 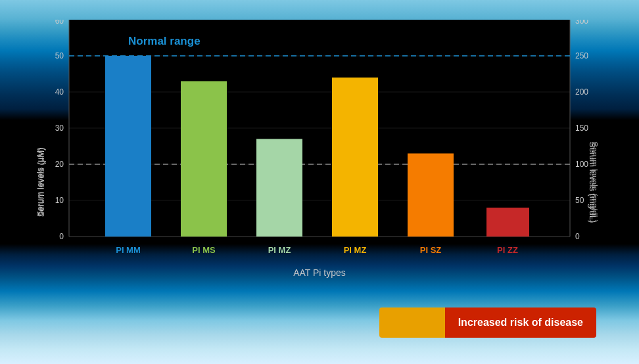 I want to click on svg-text: 150, so click(x=582, y=128).